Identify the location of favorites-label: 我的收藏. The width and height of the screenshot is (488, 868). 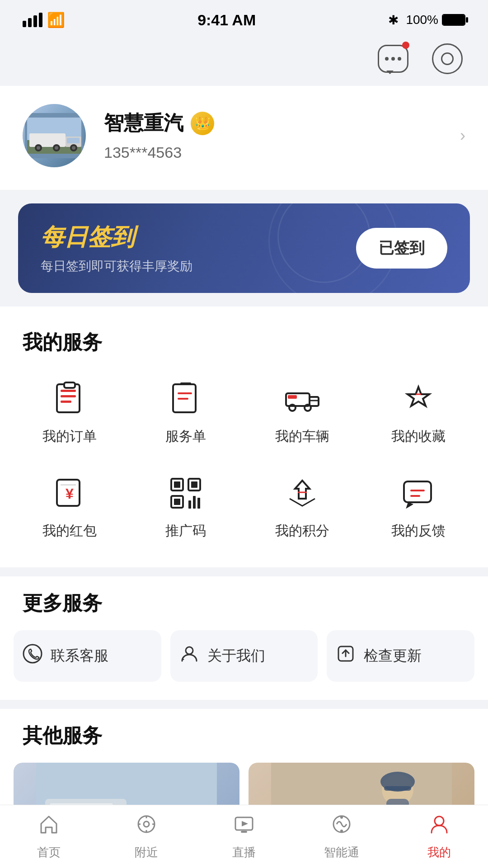
(418, 437).